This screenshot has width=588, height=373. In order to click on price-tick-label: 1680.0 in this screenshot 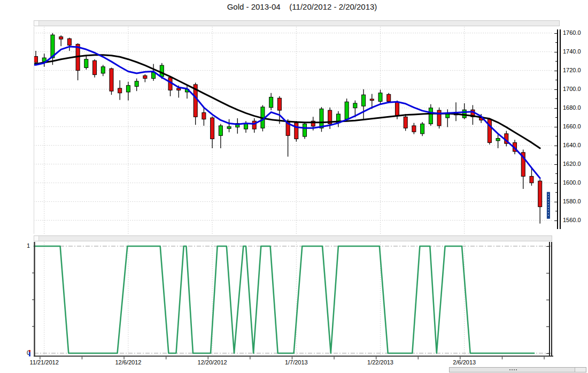, I will do `click(572, 108)`.